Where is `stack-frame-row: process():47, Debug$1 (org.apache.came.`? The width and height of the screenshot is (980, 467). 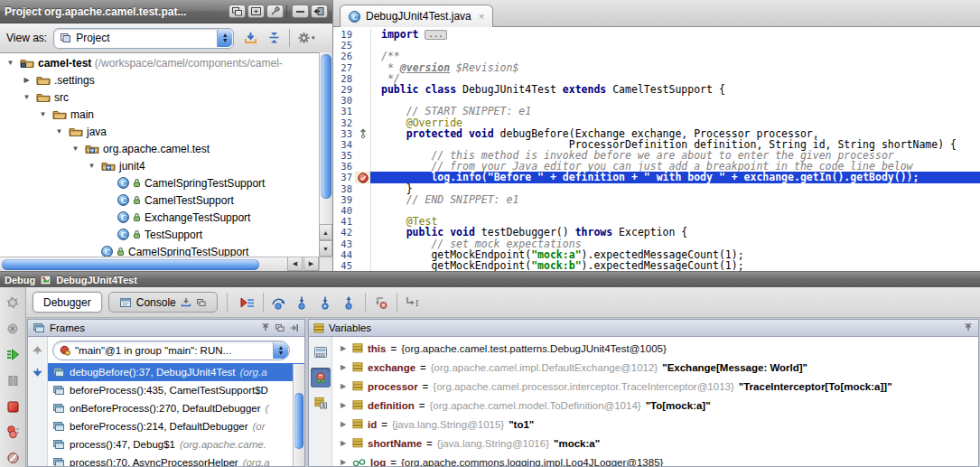 stack-frame-row: process():47, Debug$1 (org.apache.came. is located at coordinates (176, 444).